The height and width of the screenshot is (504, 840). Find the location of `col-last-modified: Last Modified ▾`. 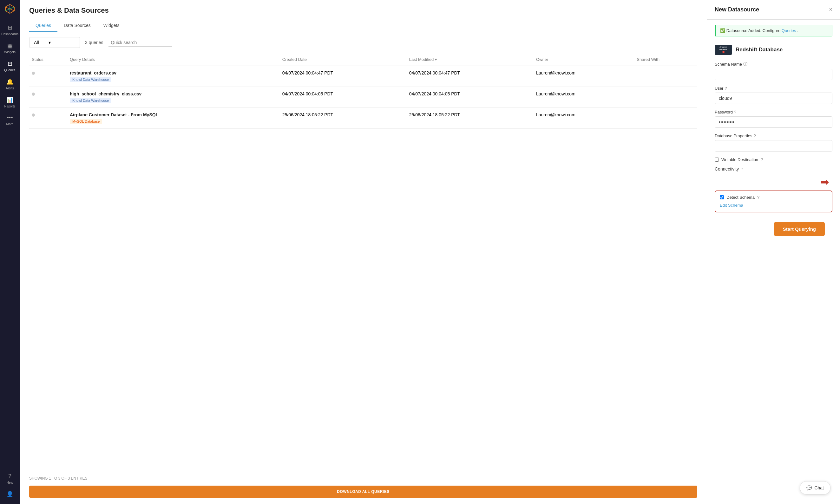

col-last-modified: Last Modified ▾ is located at coordinates (470, 60).